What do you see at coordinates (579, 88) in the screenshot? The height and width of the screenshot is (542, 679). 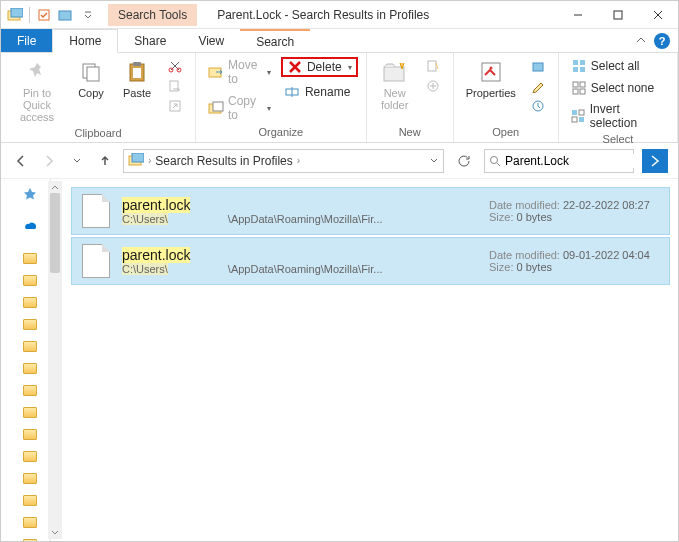 I see `select-none-icon` at bounding box center [579, 88].